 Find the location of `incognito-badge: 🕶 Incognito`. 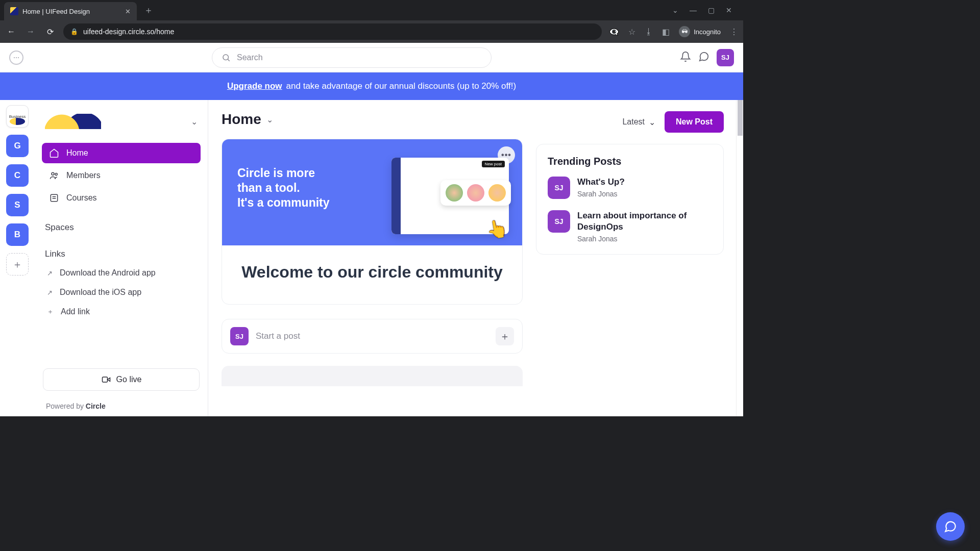

incognito-badge: 🕶 Incognito is located at coordinates (700, 32).